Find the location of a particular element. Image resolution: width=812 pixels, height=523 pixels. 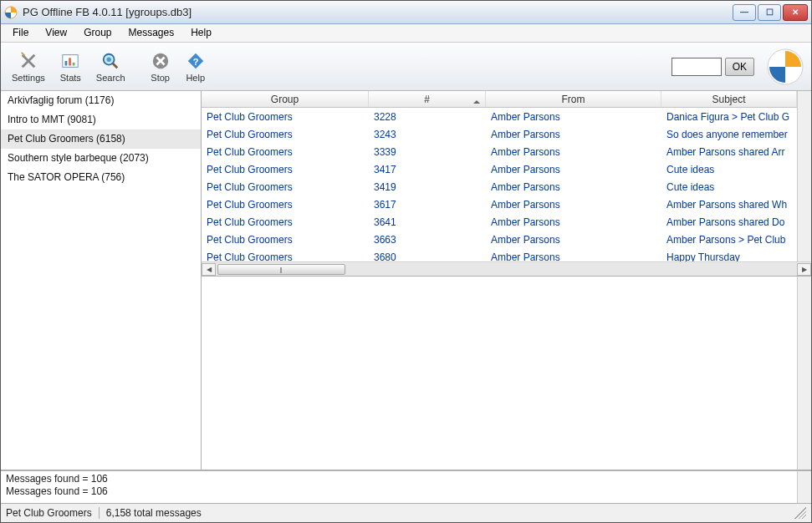

cell-subject: Danica Figura > Pet Club G is located at coordinates (729, 117).